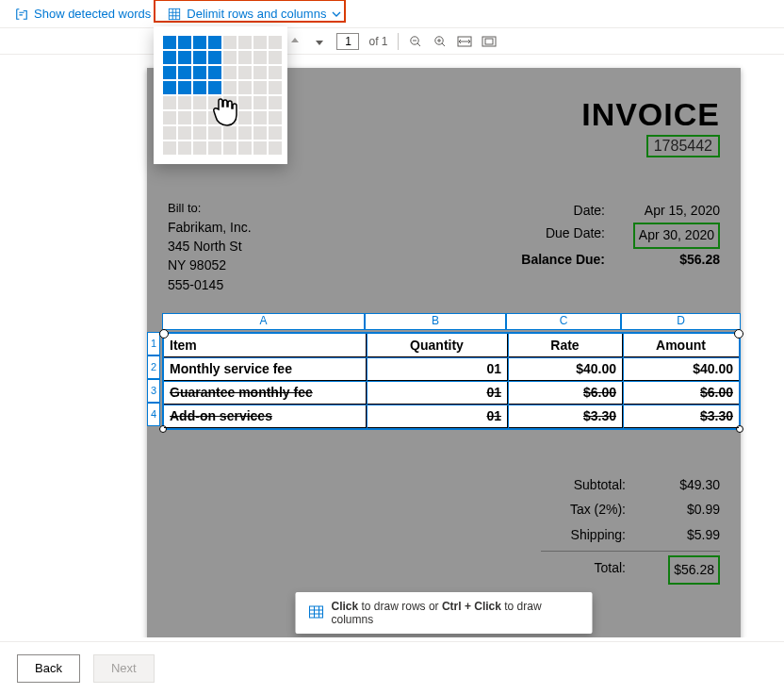  I want to click on row-header-1: 1, so click(154, 343).